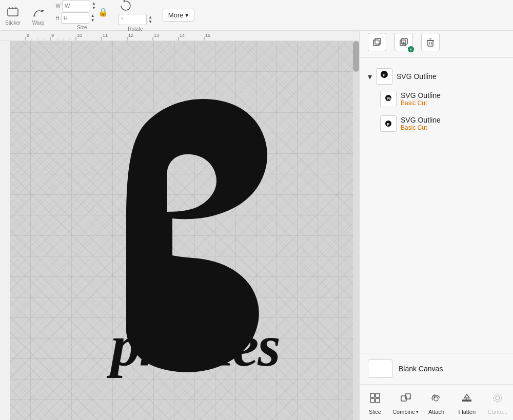  What do you see at coordinates (5, 231) in the screenshot?
I see `ruler-left` at bounding box center [5, 231].